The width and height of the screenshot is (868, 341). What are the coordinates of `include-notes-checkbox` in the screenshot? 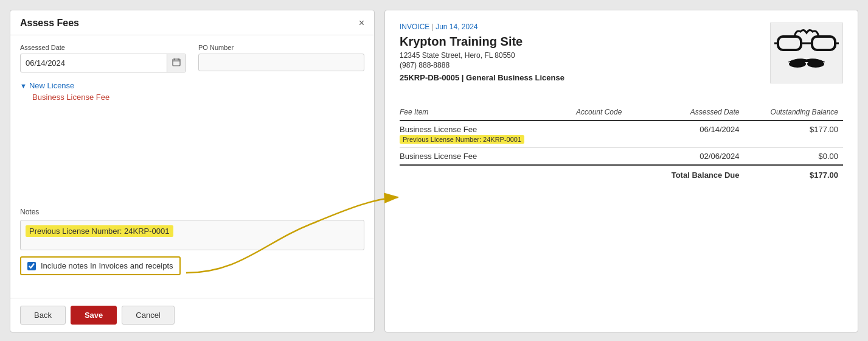 It's located at (32, 266).